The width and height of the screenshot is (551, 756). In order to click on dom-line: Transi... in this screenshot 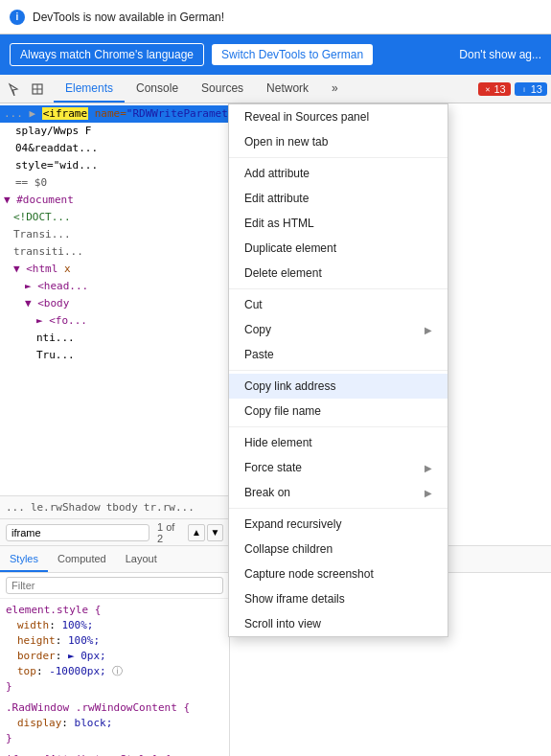, I will do `click(115, 235)`.